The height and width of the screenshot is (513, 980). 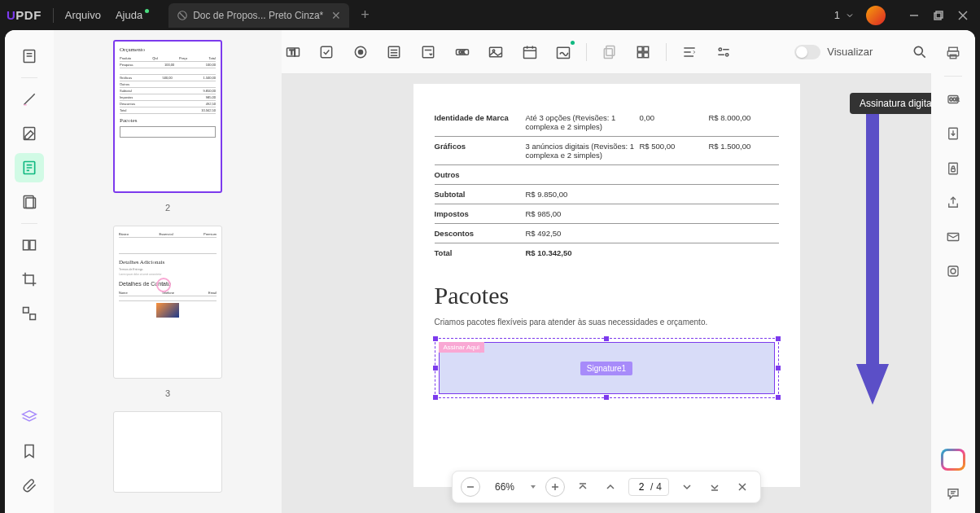 I want to click on signature-label: Signature1, so click(x=606, y=368).